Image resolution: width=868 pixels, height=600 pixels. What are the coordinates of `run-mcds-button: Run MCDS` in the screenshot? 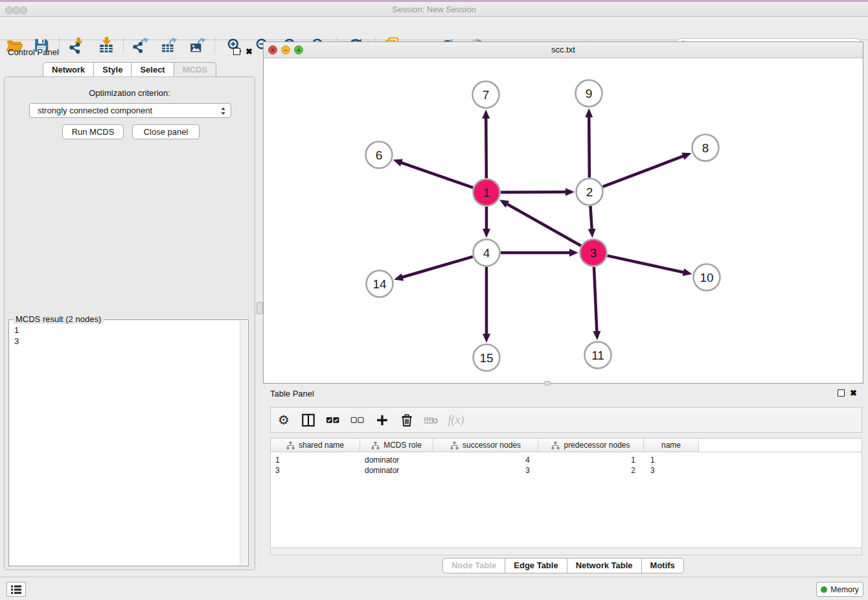 It's located at (93, 132).